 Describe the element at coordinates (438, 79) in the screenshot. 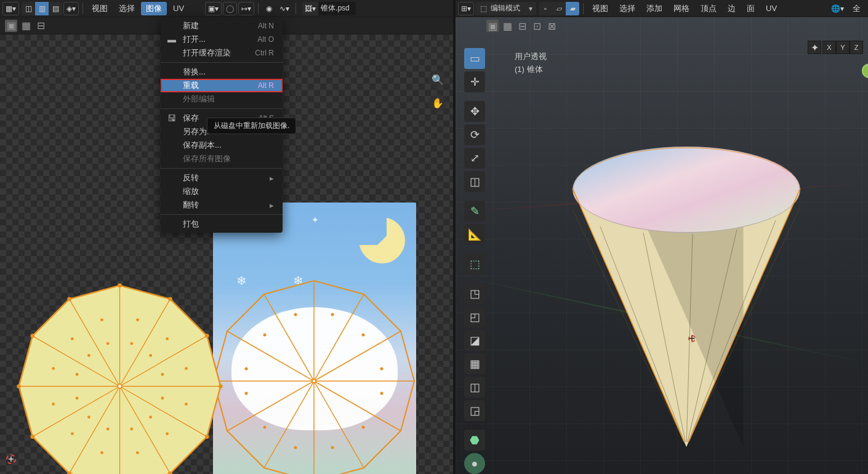

I see `zoom-icon: 🔍` at that location.